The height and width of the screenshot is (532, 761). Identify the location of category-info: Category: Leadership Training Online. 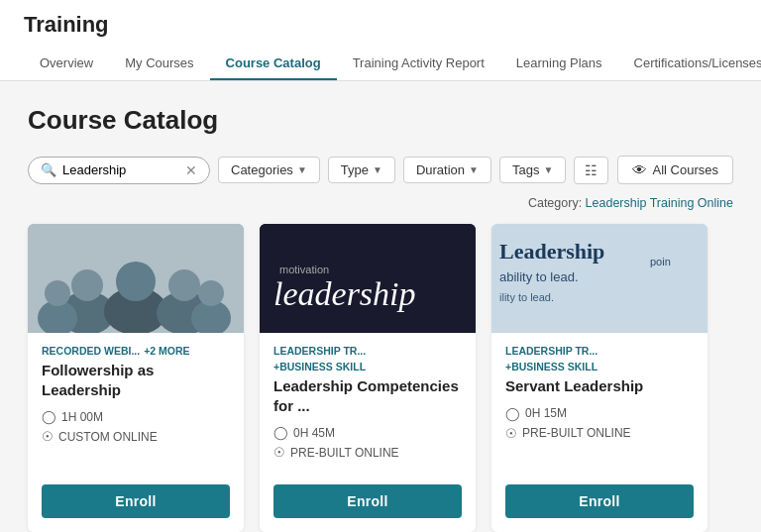
(380, 203).